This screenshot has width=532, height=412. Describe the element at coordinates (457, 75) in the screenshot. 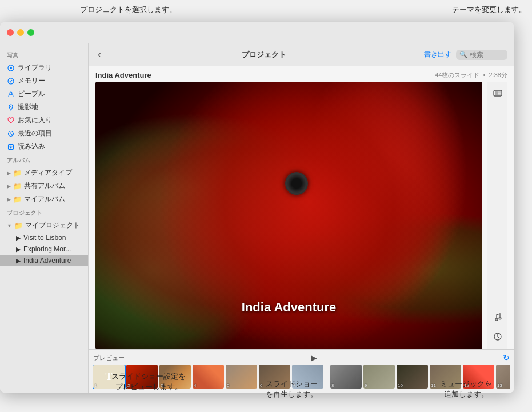

I see `slide-count: 44枚のスライド` at that location.